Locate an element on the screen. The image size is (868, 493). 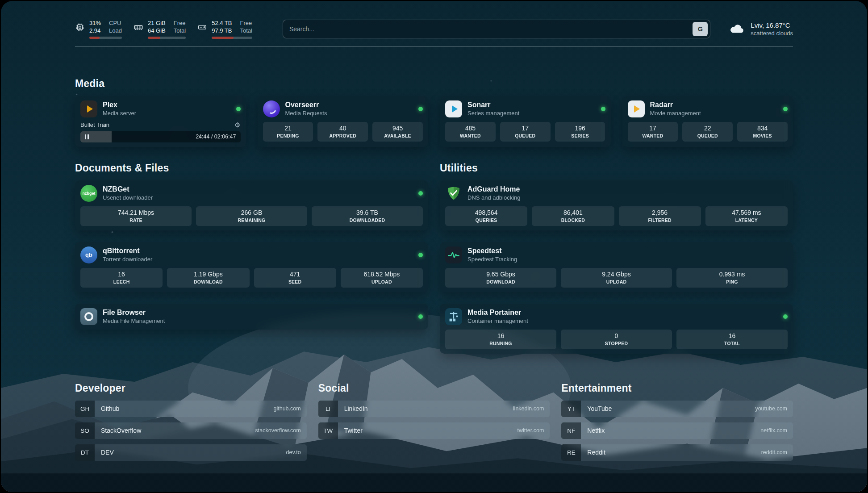
bookmark-url: twitter.com is located at coordinates (534, 430).